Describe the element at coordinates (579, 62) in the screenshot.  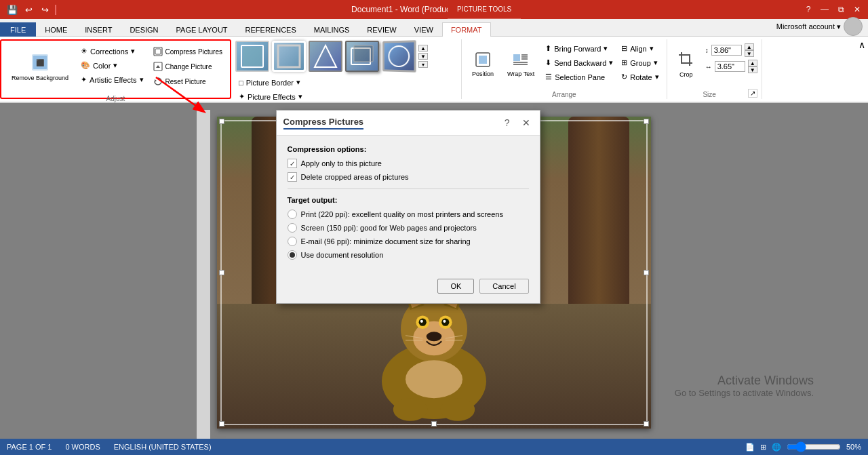
I see `send-backward-button: ⬇ Send Backward ▾` at that location.